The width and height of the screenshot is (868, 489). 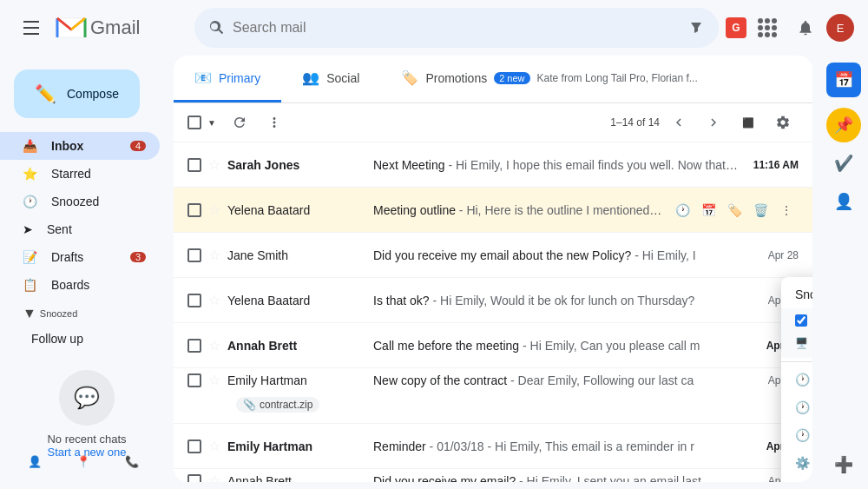 What do you see at coordinates (297, 210) in the screenshot?
I see `sender-name: Yelena Baatard` at bounding box center [297, 210].